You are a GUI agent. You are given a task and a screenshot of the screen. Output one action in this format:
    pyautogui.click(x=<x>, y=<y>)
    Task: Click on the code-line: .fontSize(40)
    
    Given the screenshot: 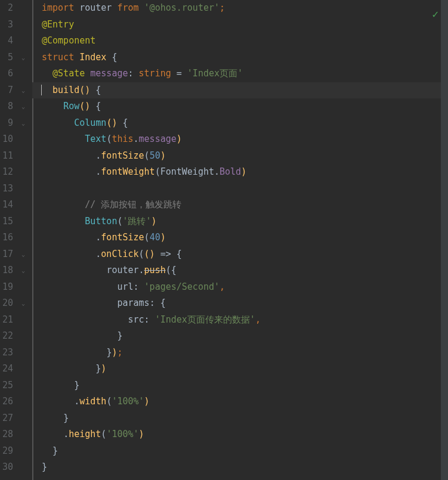 What is the action you would take?
    pyautogui.click(x=240, y=238)
    